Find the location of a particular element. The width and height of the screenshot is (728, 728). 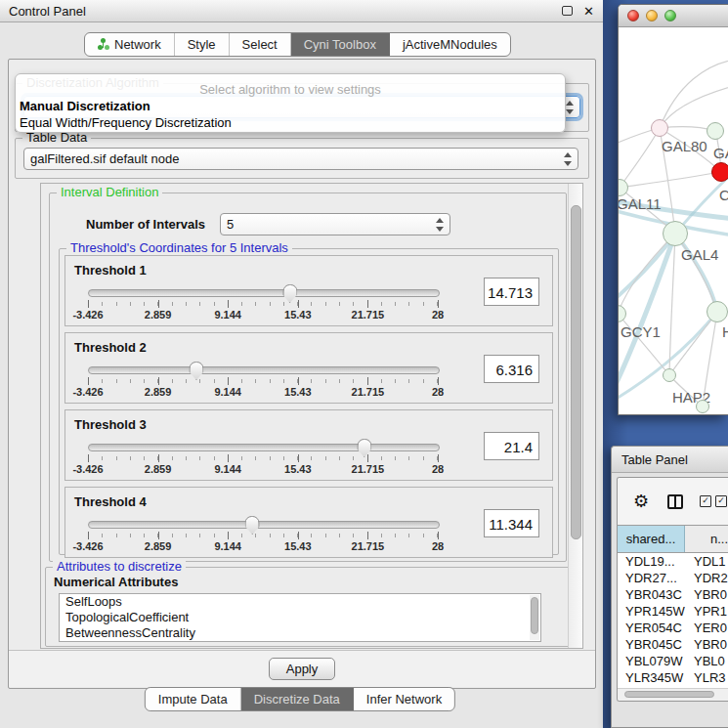

vertical-scrollbar-thumb is located at coordinates (577, 372).